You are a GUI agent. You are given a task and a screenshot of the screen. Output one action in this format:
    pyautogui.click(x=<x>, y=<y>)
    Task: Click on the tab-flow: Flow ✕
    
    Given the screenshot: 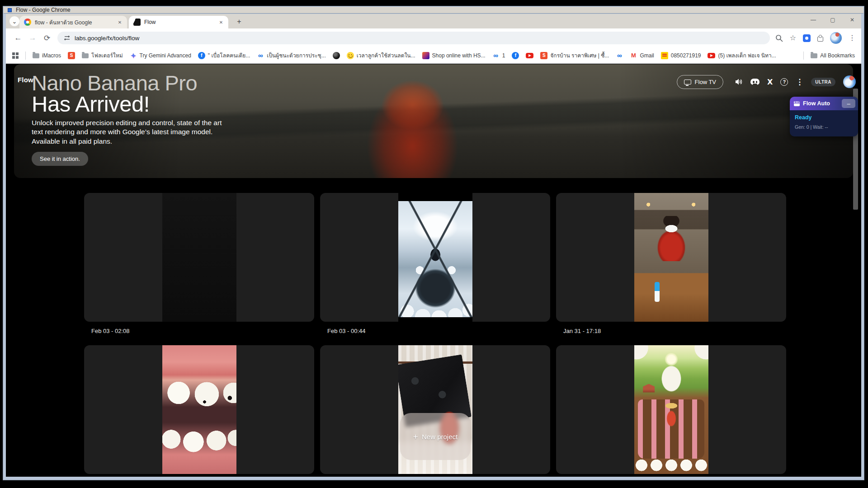 What is the action you would take?
    pyautogui.click(x=179, y=22)
    